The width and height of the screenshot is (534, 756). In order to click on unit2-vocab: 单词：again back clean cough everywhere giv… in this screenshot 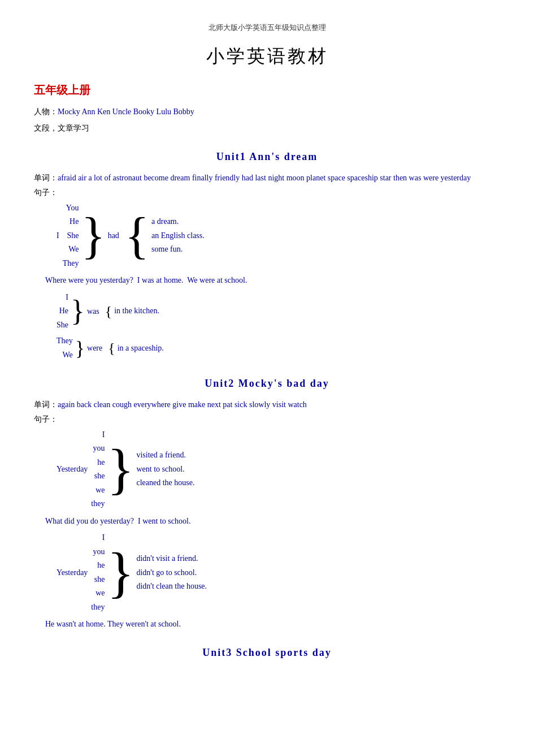, I will do `click(267, 405)`.